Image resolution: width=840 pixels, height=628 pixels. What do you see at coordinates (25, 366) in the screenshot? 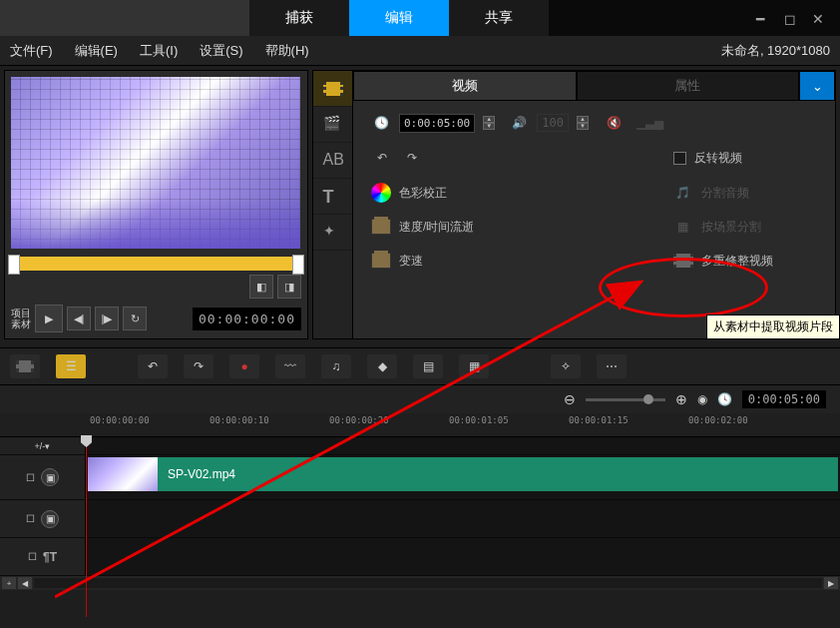
I see `storyboard-view-button` at bounding box center [25, 366].